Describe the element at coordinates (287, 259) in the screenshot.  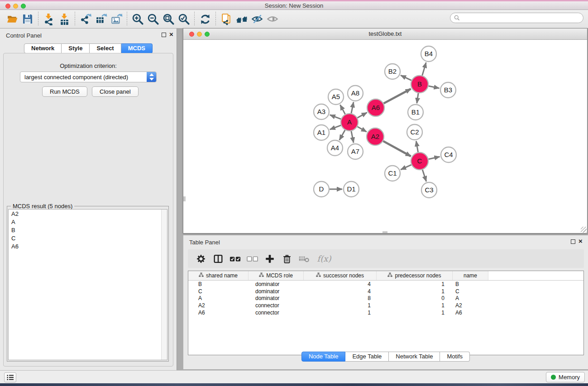
I see `delete-columns-icon` at that location.